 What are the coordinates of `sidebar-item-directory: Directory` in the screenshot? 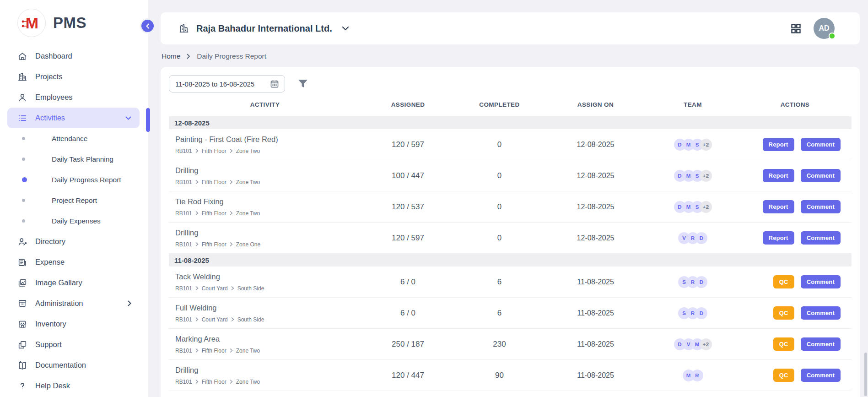 It's located at (73, 242).